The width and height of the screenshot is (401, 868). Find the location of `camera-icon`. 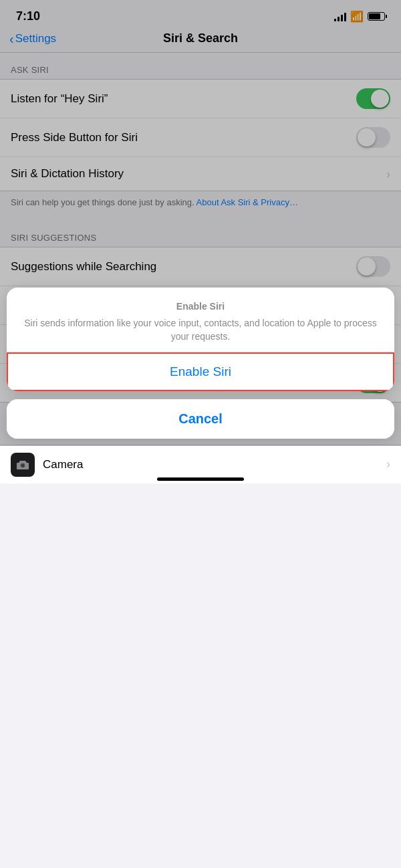

camera-icon is located at coordinates (23, 465).